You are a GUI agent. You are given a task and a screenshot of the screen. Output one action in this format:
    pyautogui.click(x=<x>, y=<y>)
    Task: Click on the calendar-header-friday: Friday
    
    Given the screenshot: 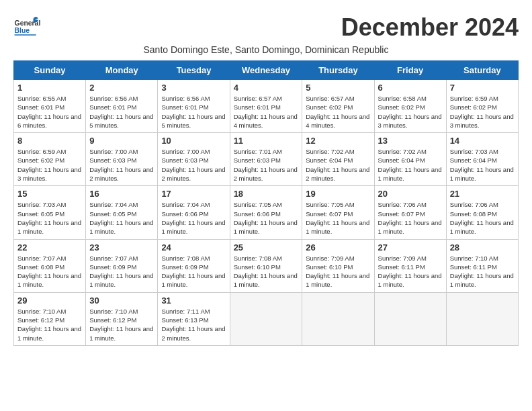 What is the action you would take?
    pyautogui.click(x=410, y=71)
    